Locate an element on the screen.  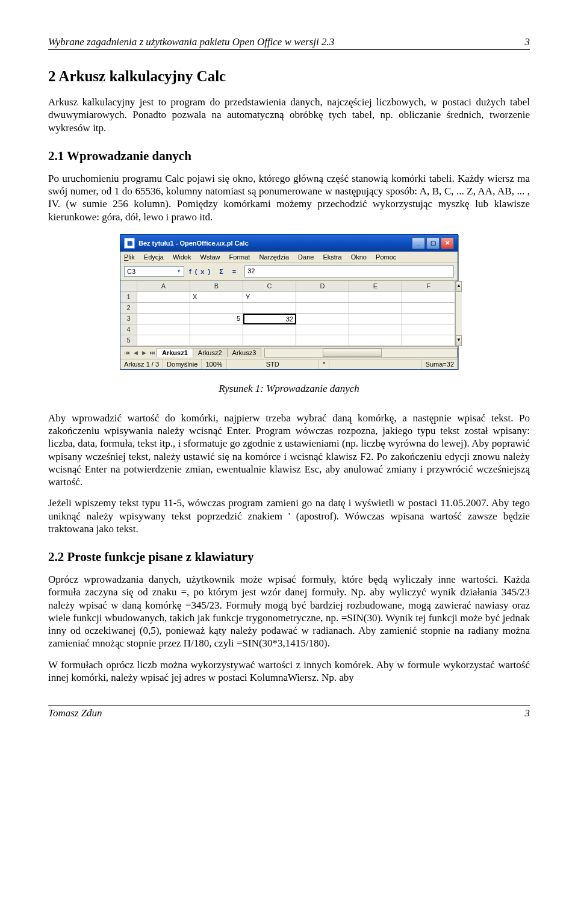
status-bar: Arkusz 1 / 3 Domyślnie 100% STD * Suma=3… is located at coordinates (289, 364).